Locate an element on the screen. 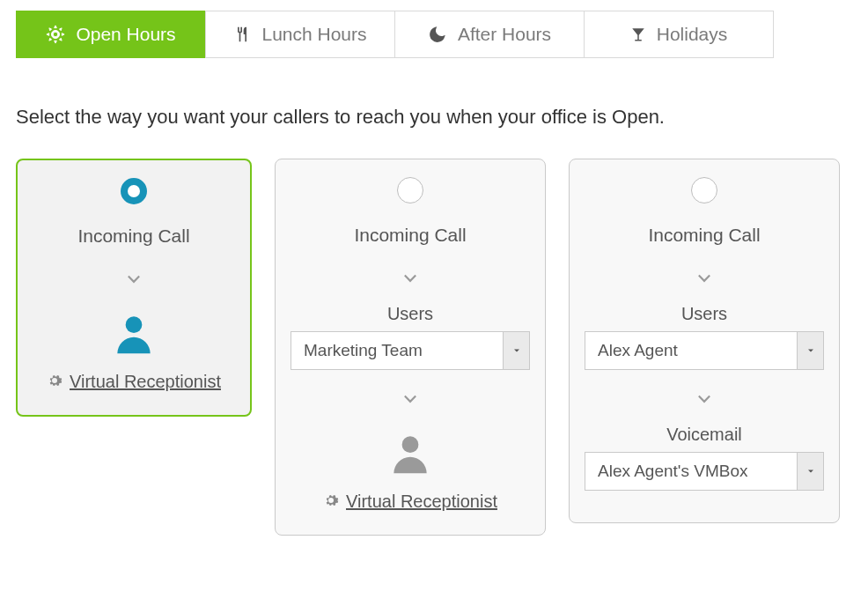 Image resolution: width=868 pixels, height=599 pixels. tab-holidays: Holidays is located at coordinates (679, 34).